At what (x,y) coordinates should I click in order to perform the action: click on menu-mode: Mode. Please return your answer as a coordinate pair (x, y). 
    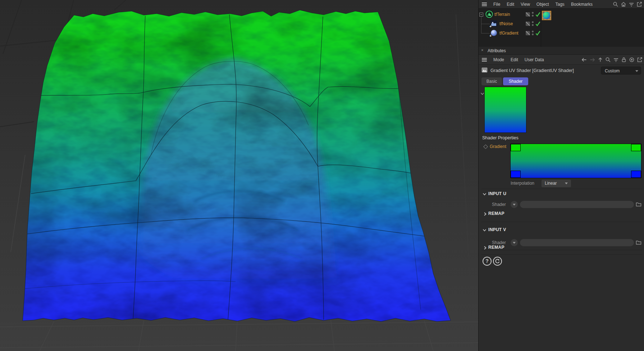
    Looking at the image, I should click on (499, 60).